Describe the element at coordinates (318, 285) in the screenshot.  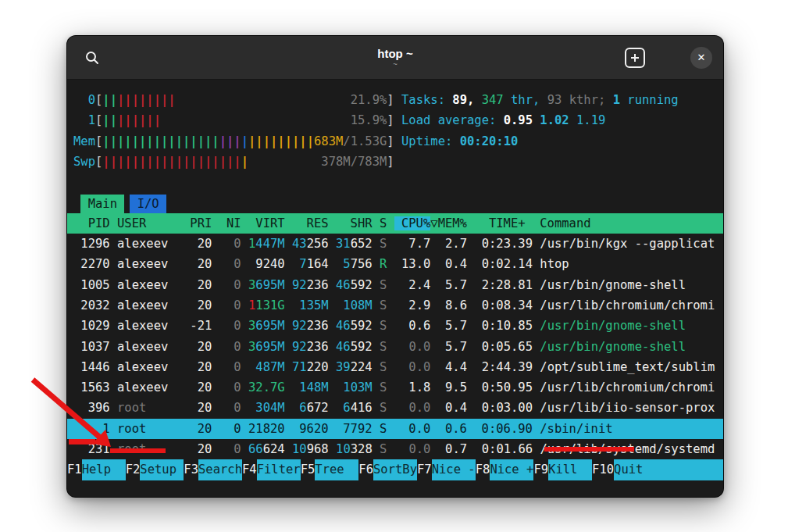
I see `process-cell: 236` at that location.